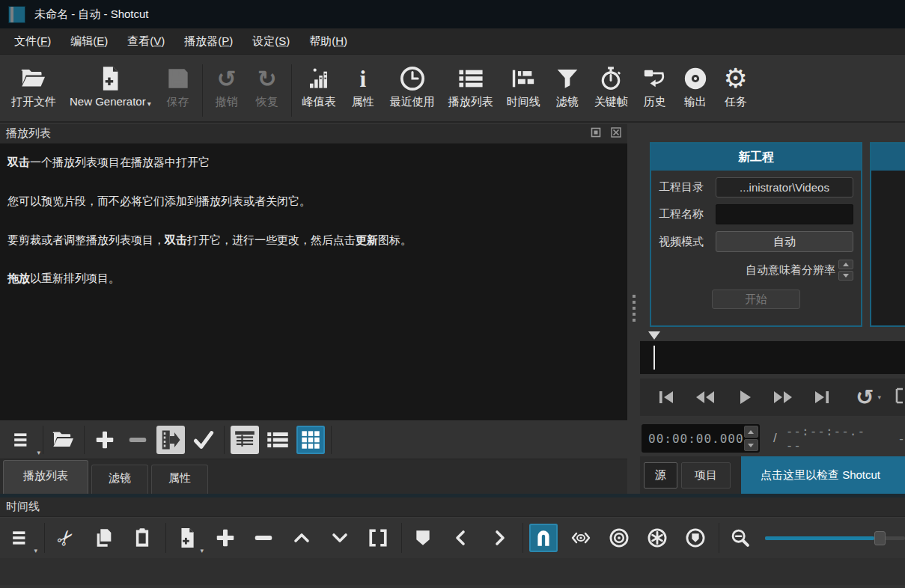 This screenshot has height=588, width=905. Describe the element at coordinates (471, 86) in the screenshot. I see `playlist-toggle-button: 播放列表` at that location.